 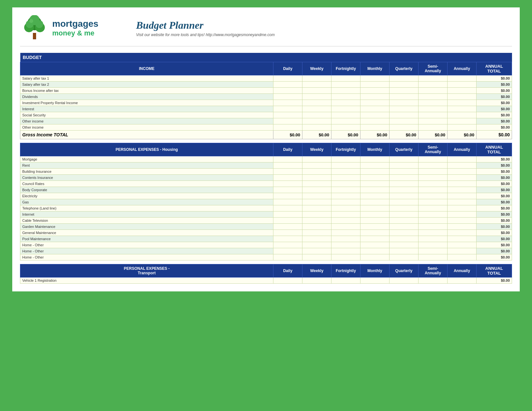 I want to click on row-label: Dividends, so click(x=147, y=97).